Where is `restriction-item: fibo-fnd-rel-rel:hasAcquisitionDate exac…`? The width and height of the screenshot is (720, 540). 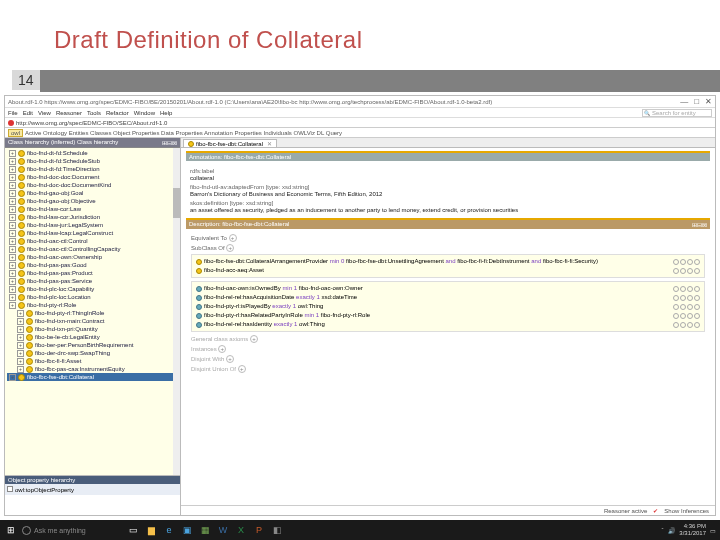
restriction-item: fibo-fnd-rel-rel:hasAcquisitionDate exac… is located at coordinates (448, 298).